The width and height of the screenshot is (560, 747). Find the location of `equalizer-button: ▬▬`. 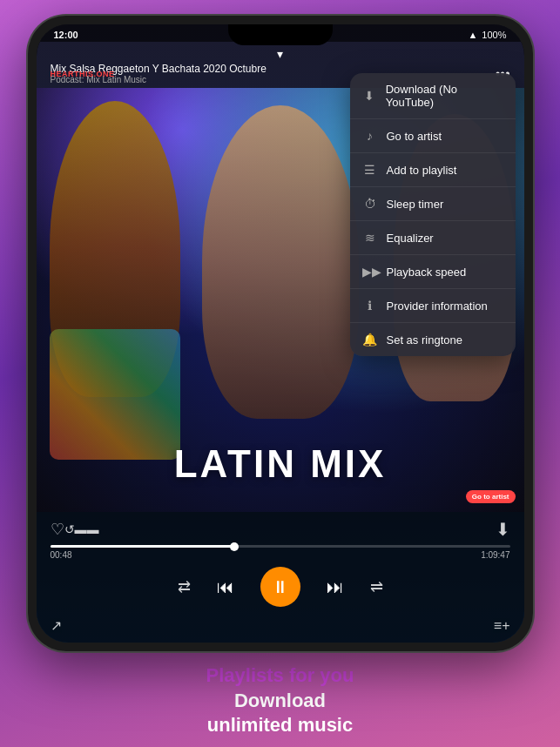

equalizer-button: ▬▬ is located at coordinates (87, 529).